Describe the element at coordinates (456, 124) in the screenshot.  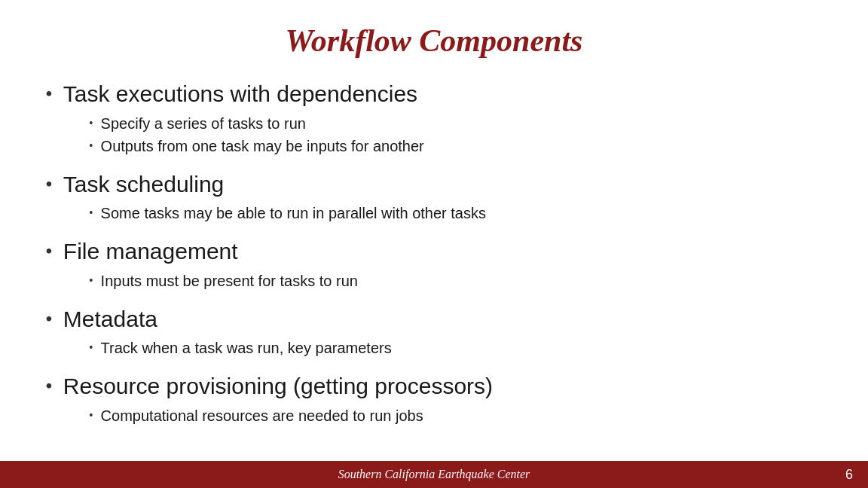
I see `sub-bullet-1-1: • Specify a series of tasks to run` at that location.